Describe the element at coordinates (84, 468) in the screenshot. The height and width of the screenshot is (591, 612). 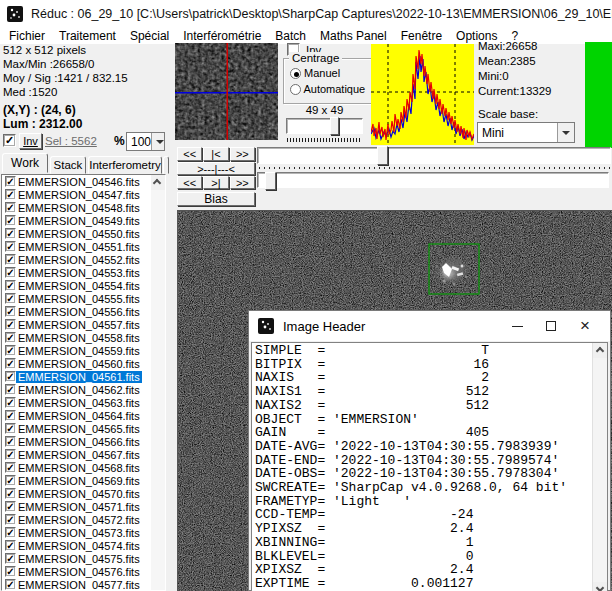
I see `file-list-item: ✓EMMERSION_04568.fits` at that location.